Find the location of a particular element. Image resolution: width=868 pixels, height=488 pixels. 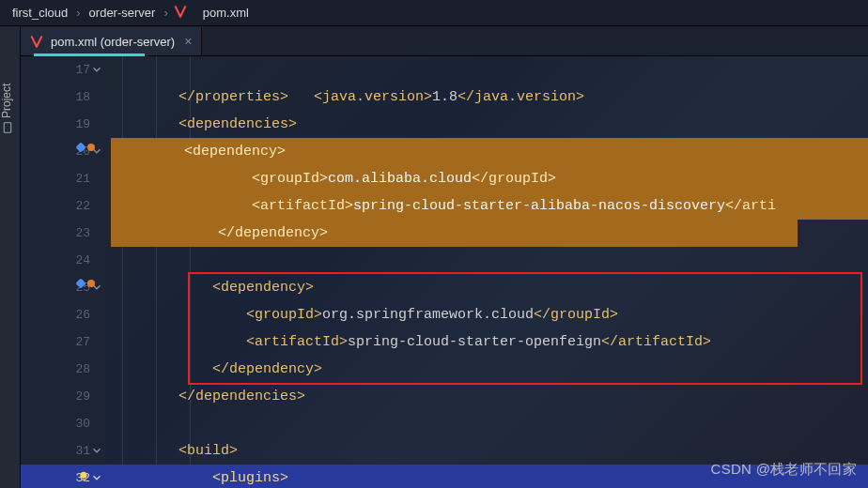

breadcrumb-item: first_cloud is located at coordinates (39, 13).